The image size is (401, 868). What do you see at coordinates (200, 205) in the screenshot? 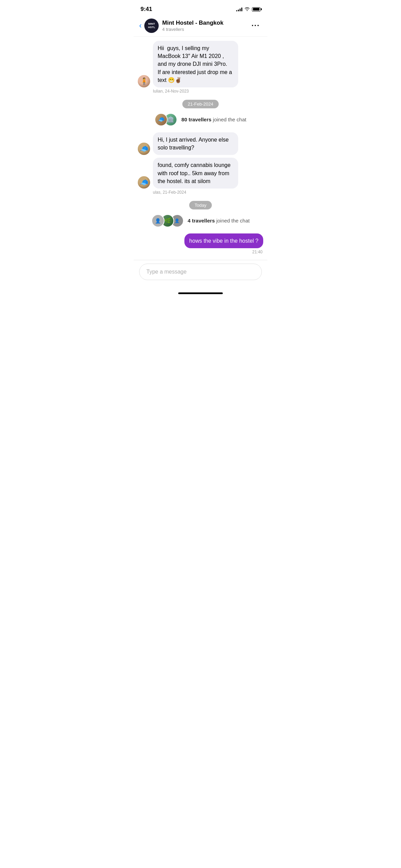
I see `date-separator: Today` at bounding box center [200, 205].